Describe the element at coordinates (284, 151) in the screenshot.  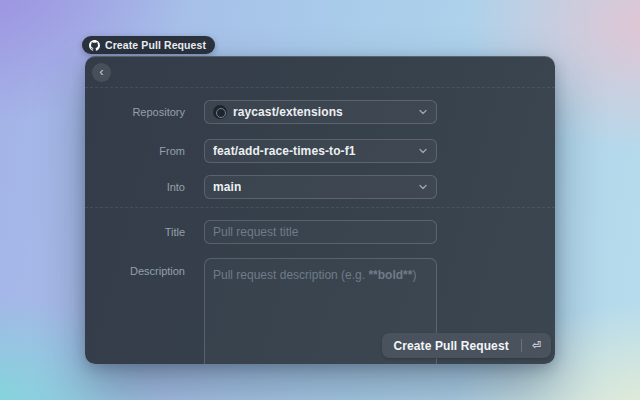
I see `from-branch-value: feat/add-race-times-to-f1` at that location.